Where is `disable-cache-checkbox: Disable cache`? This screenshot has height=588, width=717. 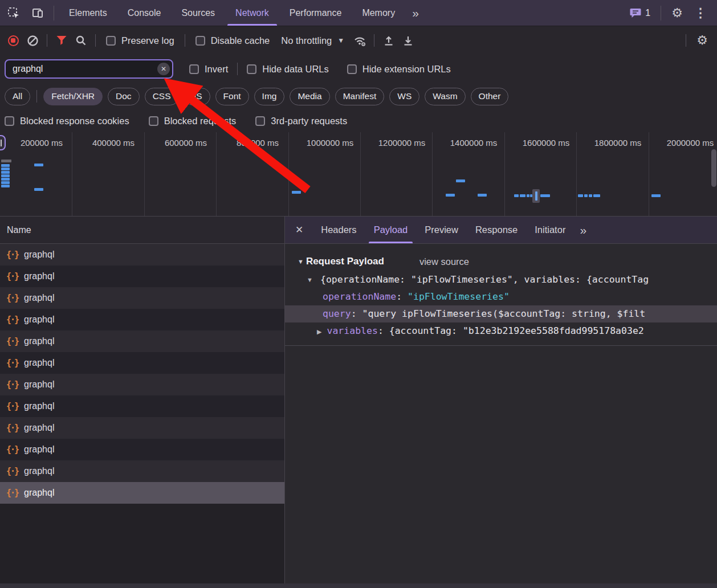
disable-cache-checkbox: Disable cache is located at coordinates (233, 41).